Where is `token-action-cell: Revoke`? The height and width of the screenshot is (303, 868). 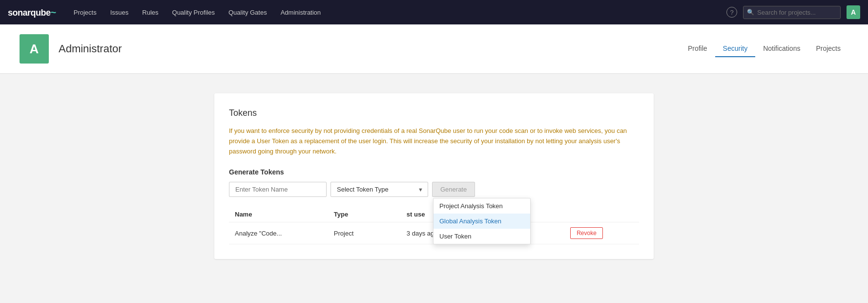 token-action-cell: Revoke is located at coordinates (601, 234).